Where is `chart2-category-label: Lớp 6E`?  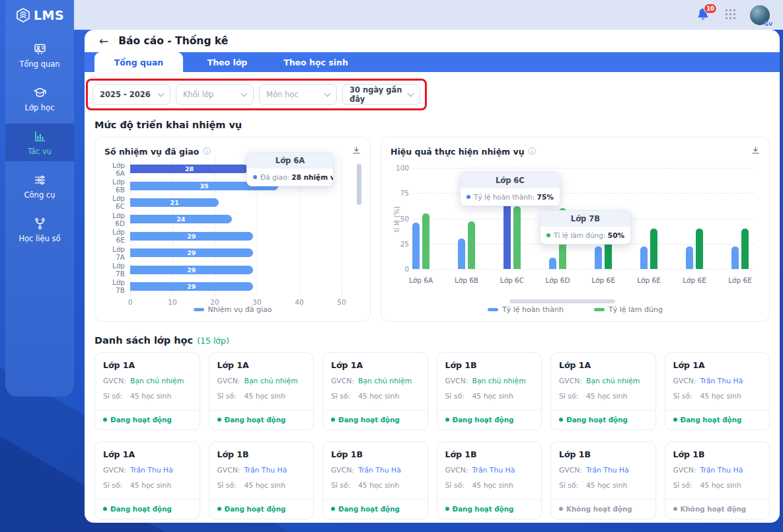 chart2-category-label: Lớp 6E is located at coordinates (694, 280).